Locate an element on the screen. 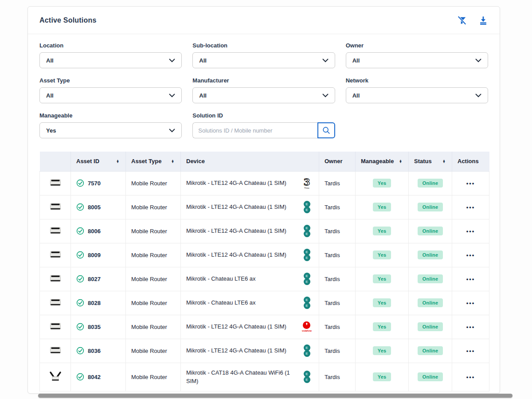 The height and width of the screenshot is (399, 532). search-icon is located at coordinates (326, 130).